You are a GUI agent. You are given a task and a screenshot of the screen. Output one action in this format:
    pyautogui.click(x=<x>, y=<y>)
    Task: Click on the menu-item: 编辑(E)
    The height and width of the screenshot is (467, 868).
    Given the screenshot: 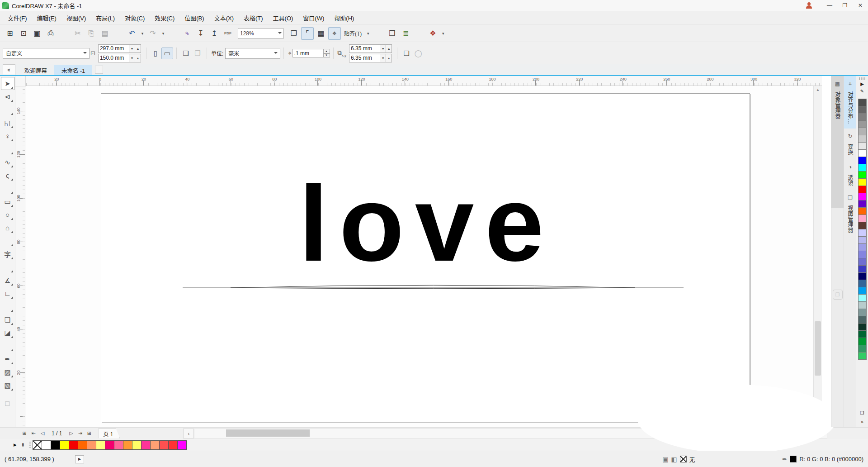 What is the action you would take?
    pyautogui.click(x=47, y=18)
    